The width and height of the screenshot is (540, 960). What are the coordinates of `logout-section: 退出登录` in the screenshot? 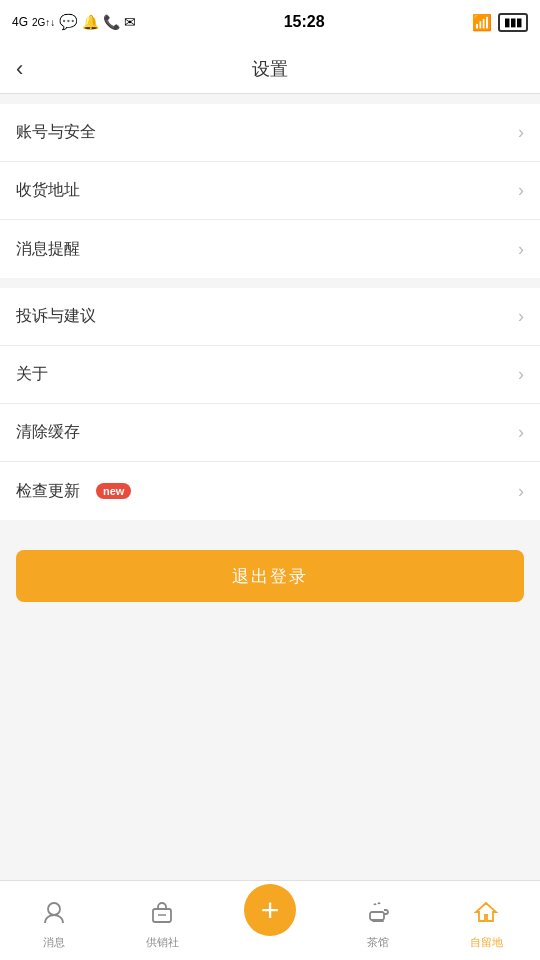 It's located at (270, 576).